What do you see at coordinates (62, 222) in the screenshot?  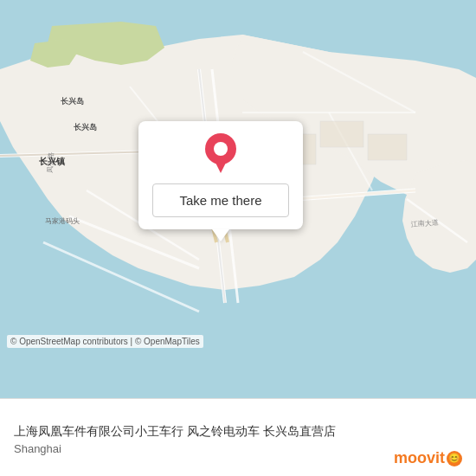 I see `svg-text: 马家港码头` at bounding box center [62, 222].